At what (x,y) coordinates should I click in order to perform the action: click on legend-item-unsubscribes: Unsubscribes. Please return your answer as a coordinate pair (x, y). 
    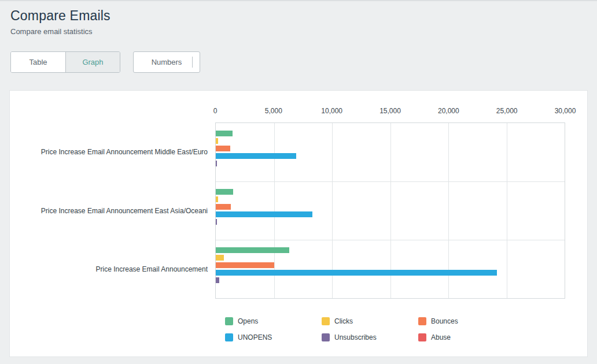
    Looking at the image, I should click on (370, 337).